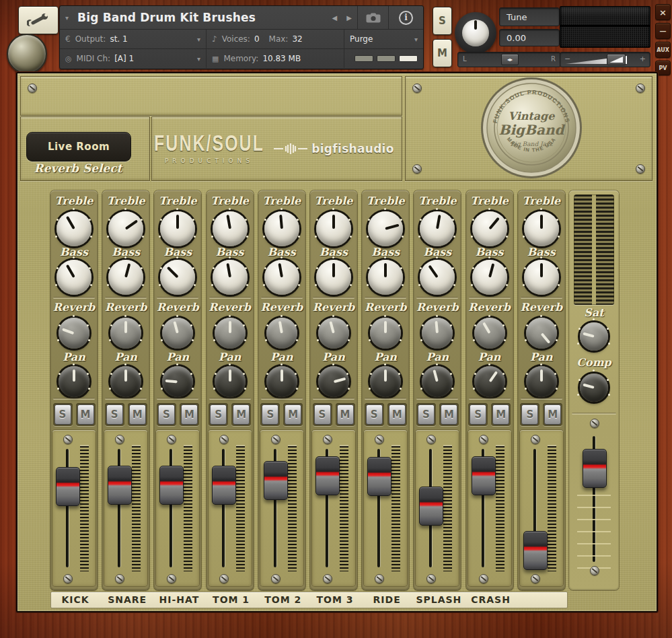  Describe the element at coordinates (406, 17) in the screenshot. I see `info-button: i` at that location.